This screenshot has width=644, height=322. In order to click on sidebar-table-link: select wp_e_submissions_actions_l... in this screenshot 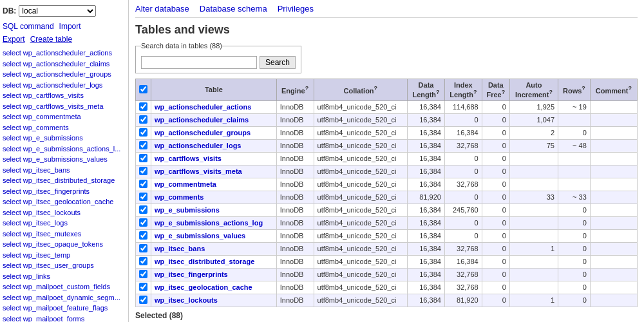, I will do `click(64, 149)`.